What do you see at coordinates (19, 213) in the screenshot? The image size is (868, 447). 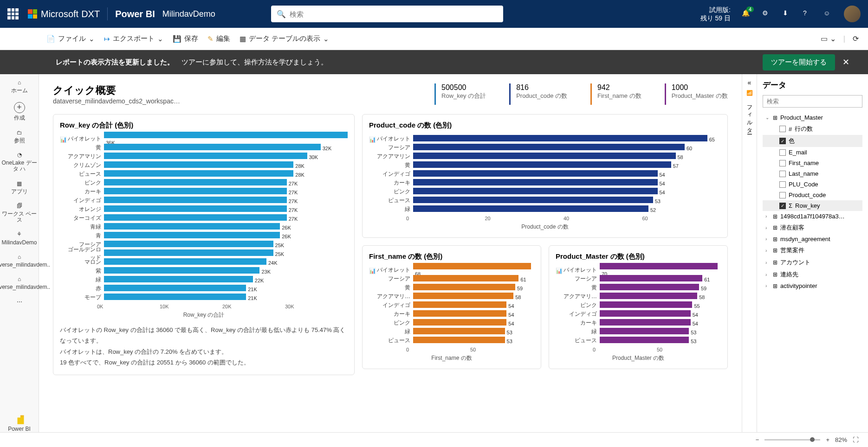 I see `nav-workspaces: 🗐ワークス ペース` at bounding box center [19, 213].